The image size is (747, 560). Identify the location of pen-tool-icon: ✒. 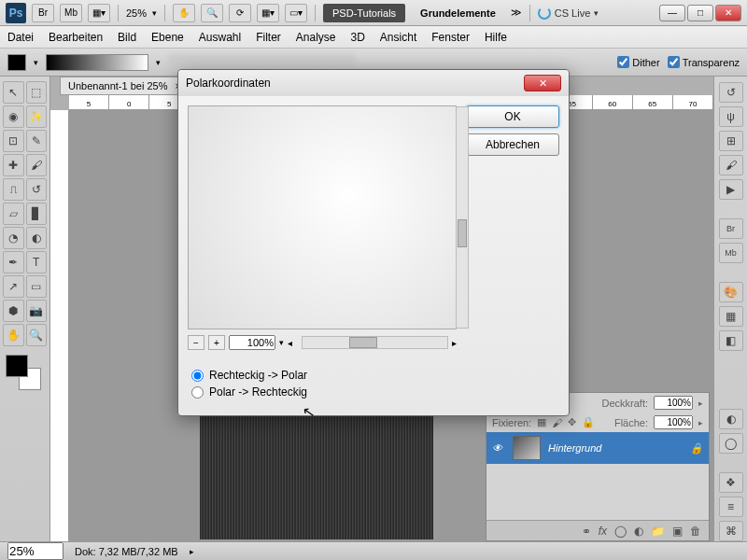
(13, 262).